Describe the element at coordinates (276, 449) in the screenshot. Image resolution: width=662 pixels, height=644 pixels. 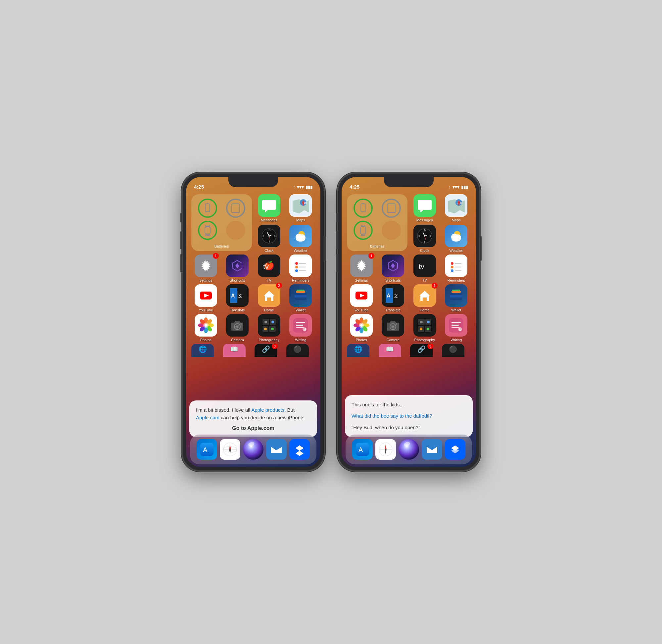
I see `mail-dock` at that location.